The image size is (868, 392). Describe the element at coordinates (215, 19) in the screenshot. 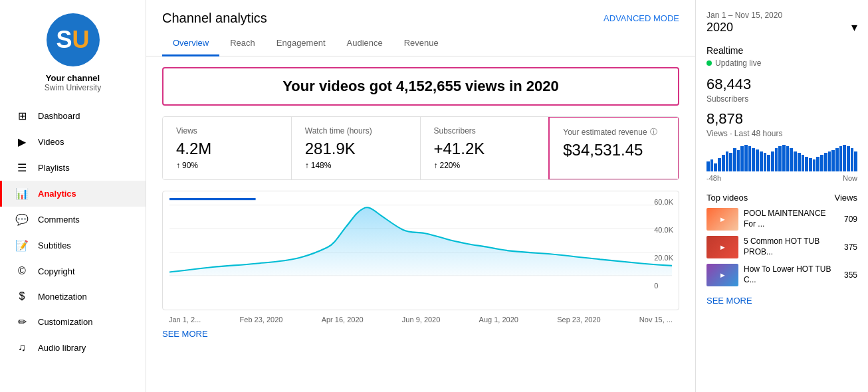

I see `page-title: Channel analytics` at that location.